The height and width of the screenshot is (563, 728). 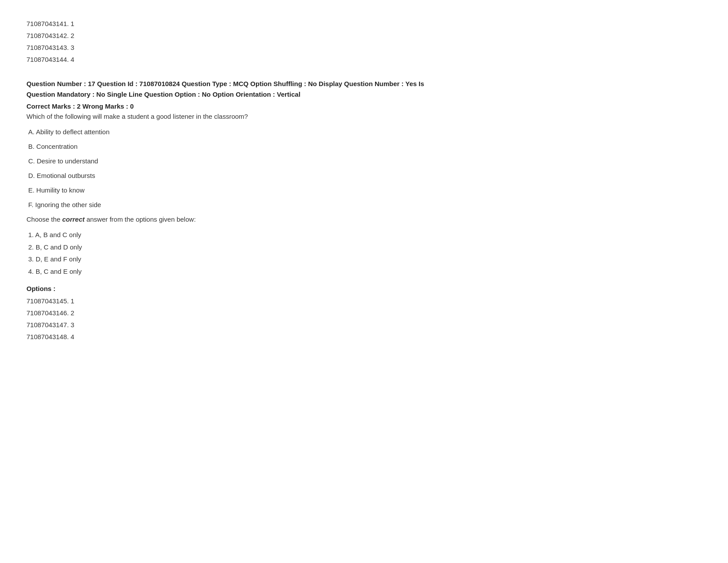 I want to click on list-item: 71087043145. 1, so click(x=364, y=301).